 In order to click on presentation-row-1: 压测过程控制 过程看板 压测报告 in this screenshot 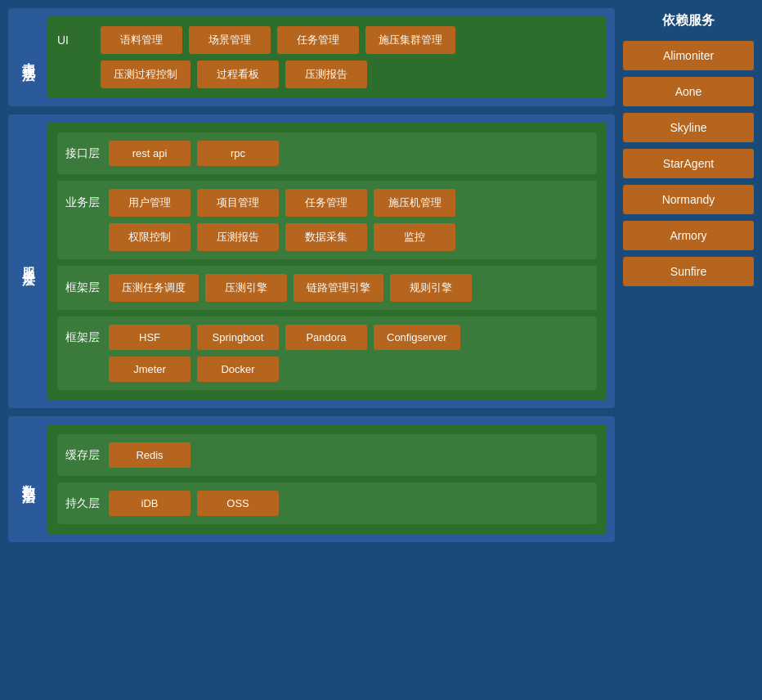, I will do `click(327, 74)`.